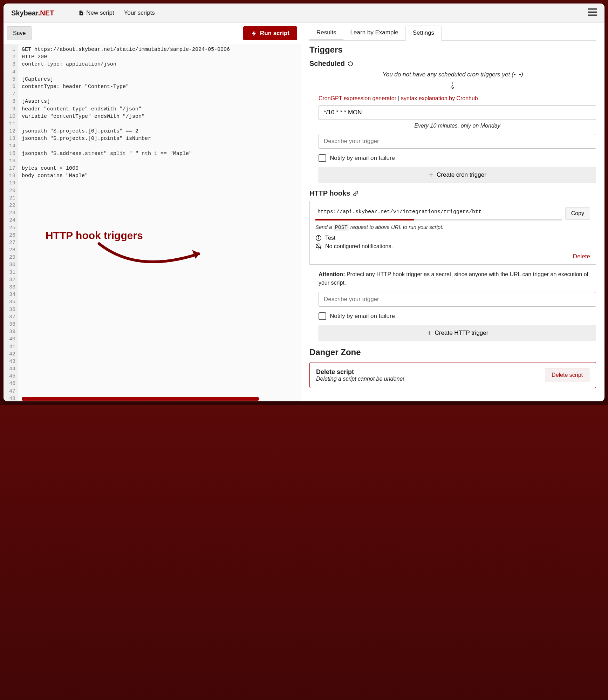  What do you see at coordinates (11, 223) in the screenshot?
I see `line-gutter: 1234567891011121314151617181920212223242…` at bounding box center [11, 223].